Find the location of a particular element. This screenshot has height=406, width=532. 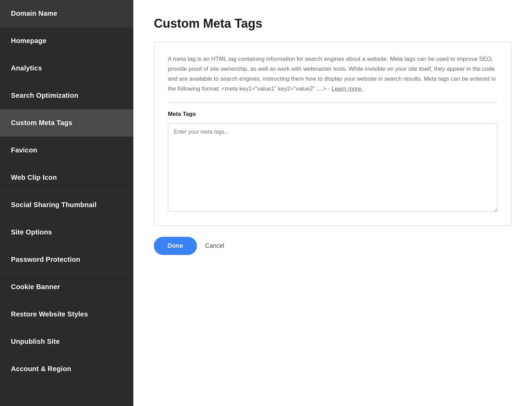

sidebar-item-label-search-optimization: Search Optimization is located at coordinates (44, 96).